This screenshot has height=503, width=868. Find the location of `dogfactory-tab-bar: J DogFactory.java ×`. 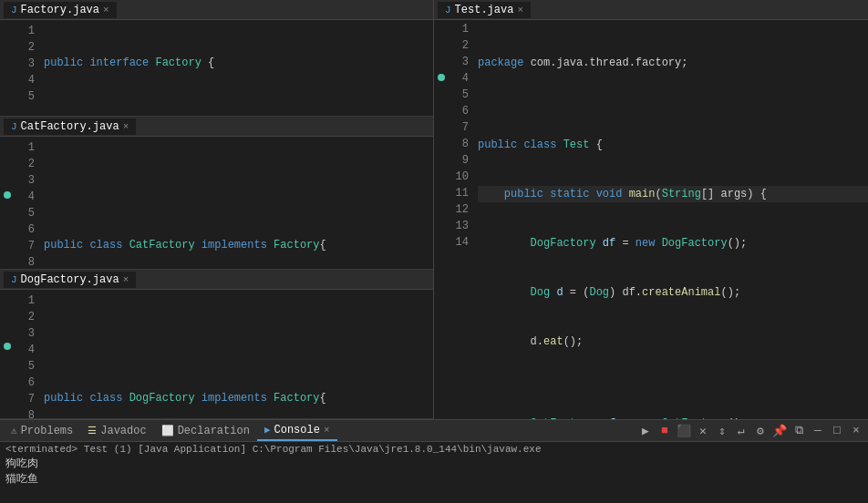

dogfactory-tab-bar: J DogFactory.java × is located at coordinates (217, 280).